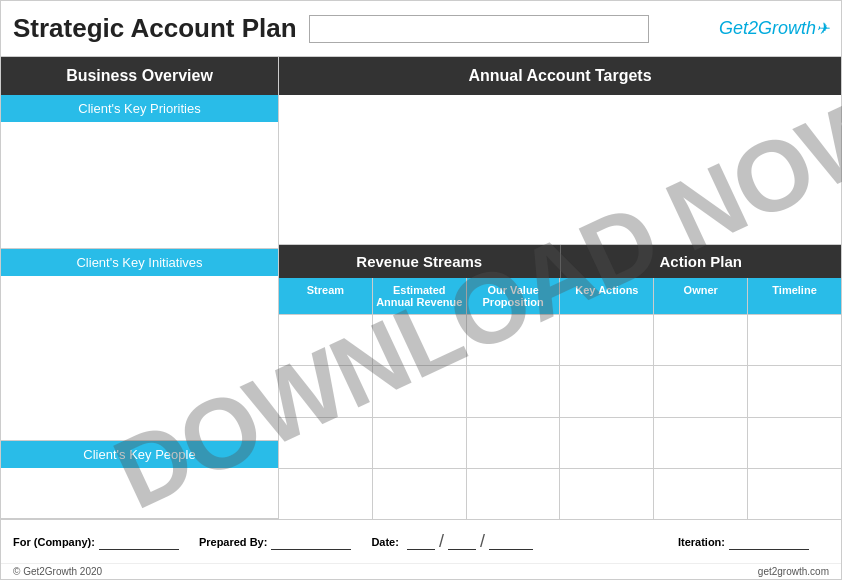 The image size is (842, 580). I want to click on key-initiatives-section: Client's Key Initiatives, so click(140, 345).